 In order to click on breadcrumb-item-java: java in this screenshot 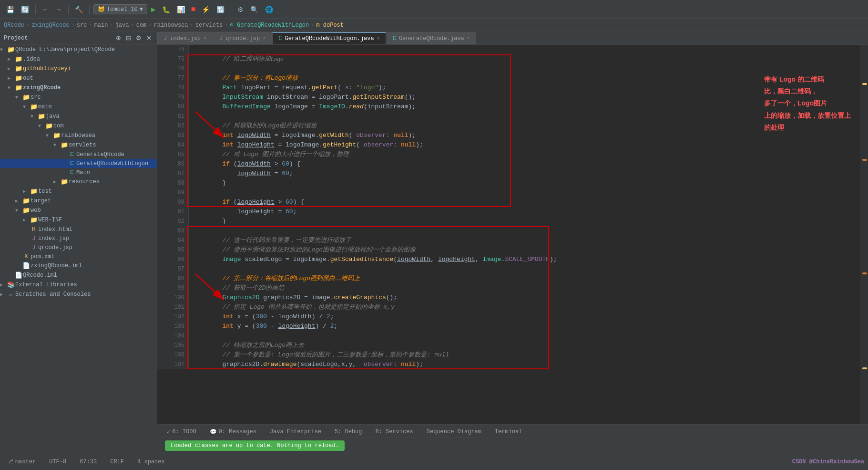, I will do `click(122, 25)`.